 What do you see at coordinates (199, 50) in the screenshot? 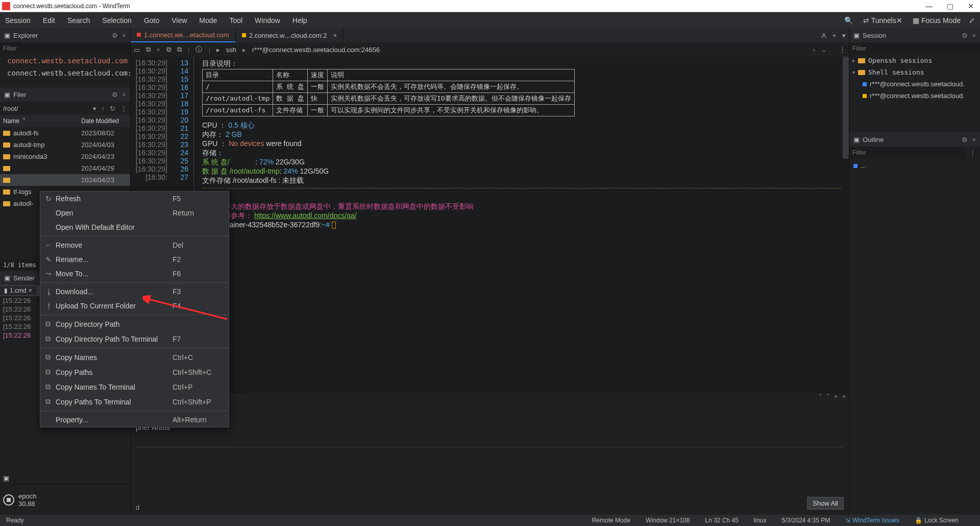
I see `info-icon: ⓘ` at bounding box center [199, 50].